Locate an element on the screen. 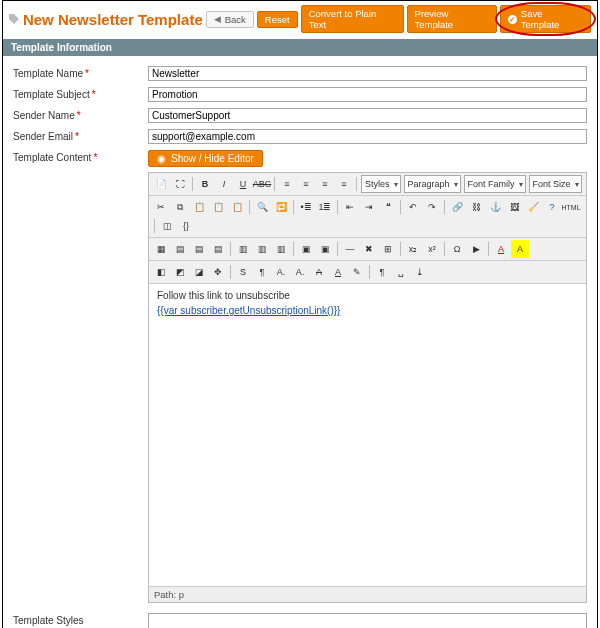  del-icon: A is located at coordinates (319, 272).